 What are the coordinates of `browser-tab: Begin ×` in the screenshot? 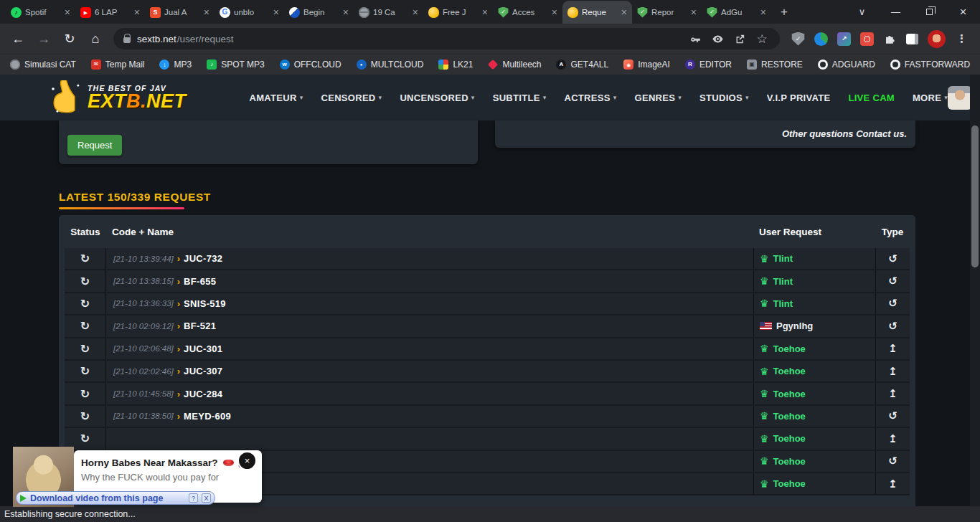 It's located at (319, 12).